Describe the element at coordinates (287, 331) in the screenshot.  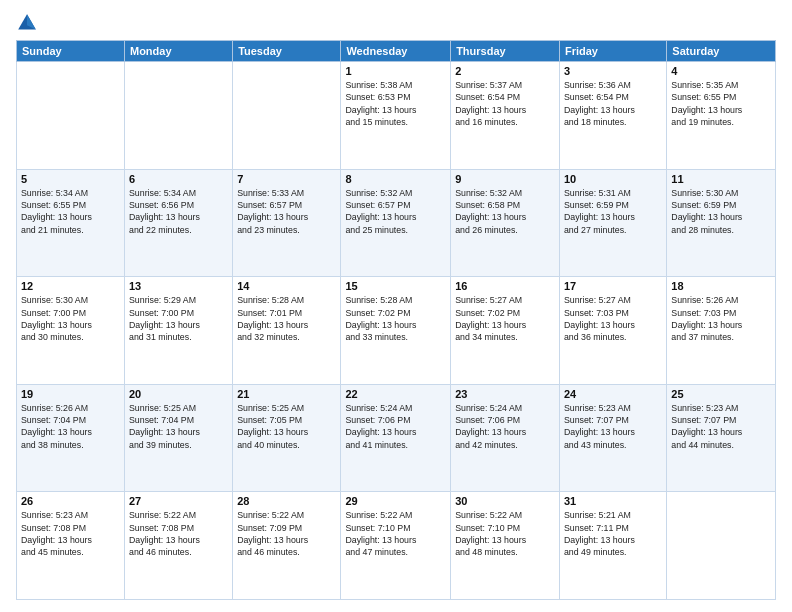
I see `calendar-day-cell: 14Sunrise: 5:28 AM Sunset: 7:01 PM Dayli…` at that location.